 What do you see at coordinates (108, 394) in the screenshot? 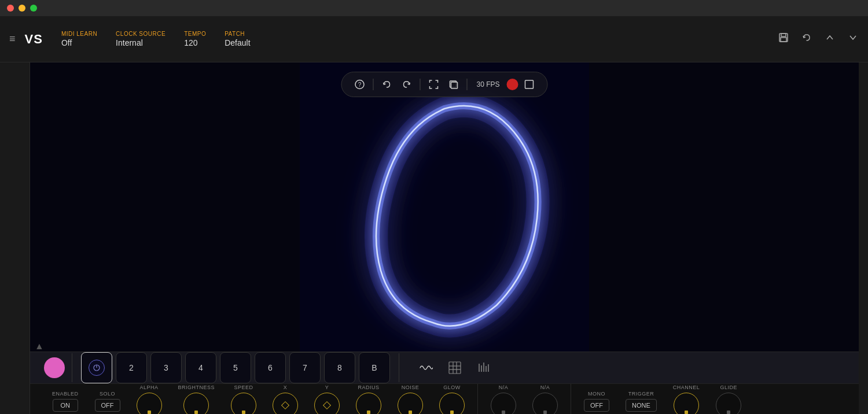
I see `solo-label: SOLO` at bounding box center [108, 394].